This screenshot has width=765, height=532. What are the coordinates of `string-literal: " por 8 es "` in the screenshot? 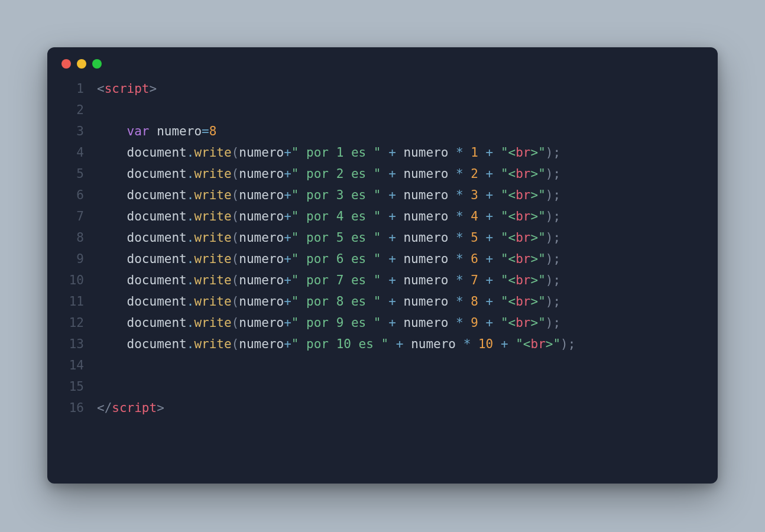 It's located at (336, 301).